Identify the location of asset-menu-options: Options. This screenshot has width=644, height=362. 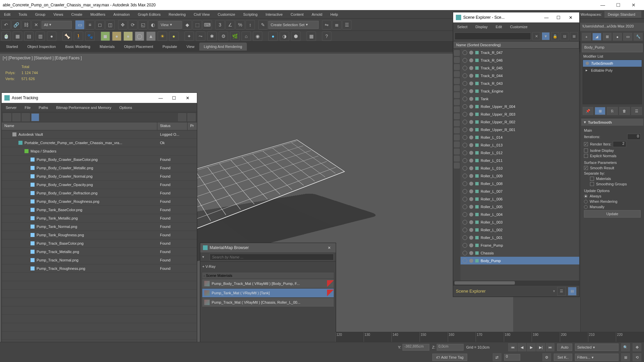
(126, 108).